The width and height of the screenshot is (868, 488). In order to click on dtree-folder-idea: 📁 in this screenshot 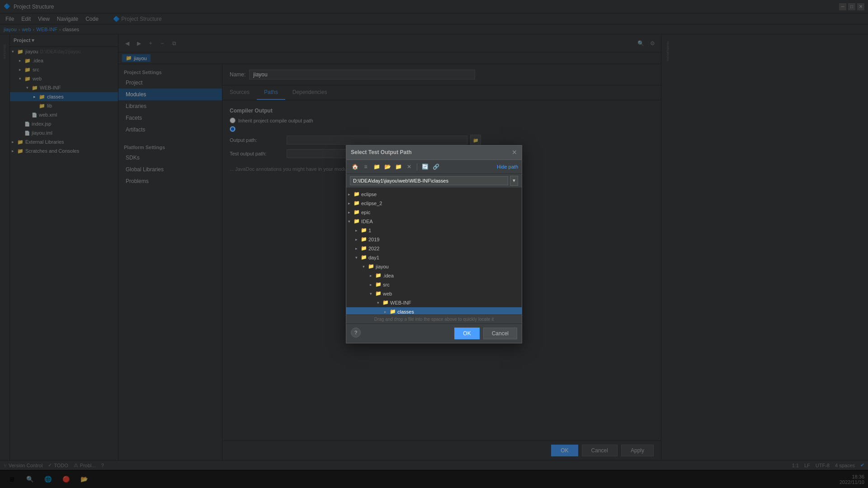, I will do `click(357, 221)`.